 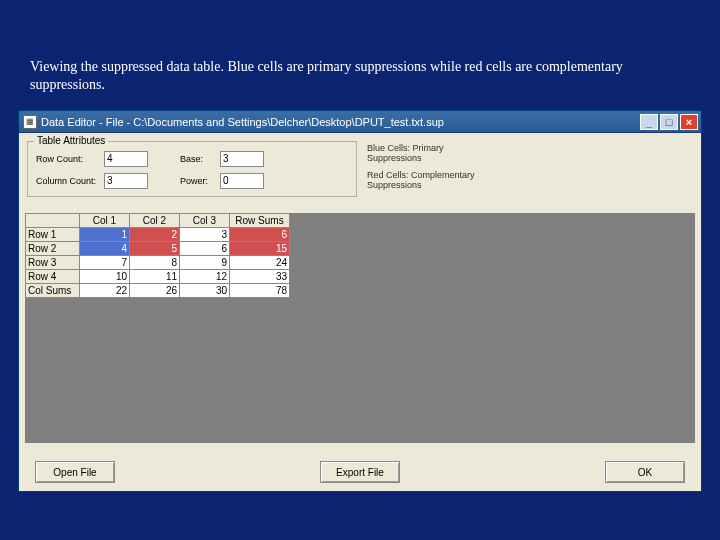 I want to click on column-count-input: 3, so click(x=126, y=181).